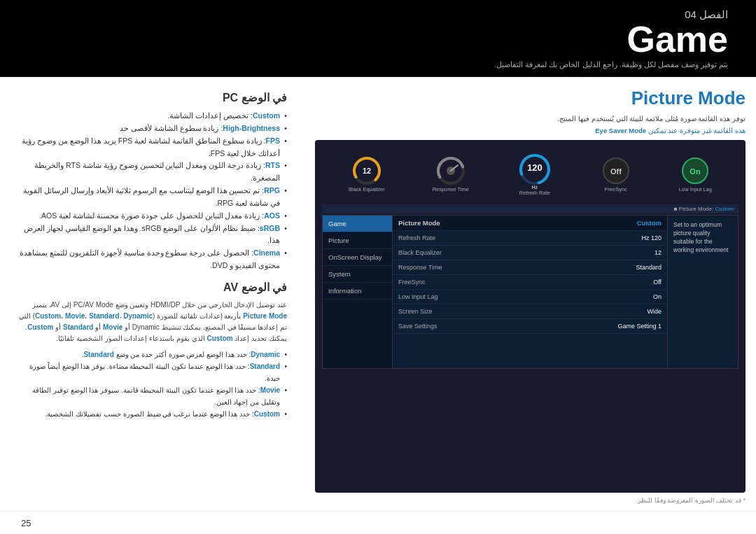 This screenshot has height=534, width=756. What do you see at coordinates (648, 267) in the screenshot?
I see `settings-value-rt: Standard` at bounding box center [648, 267].